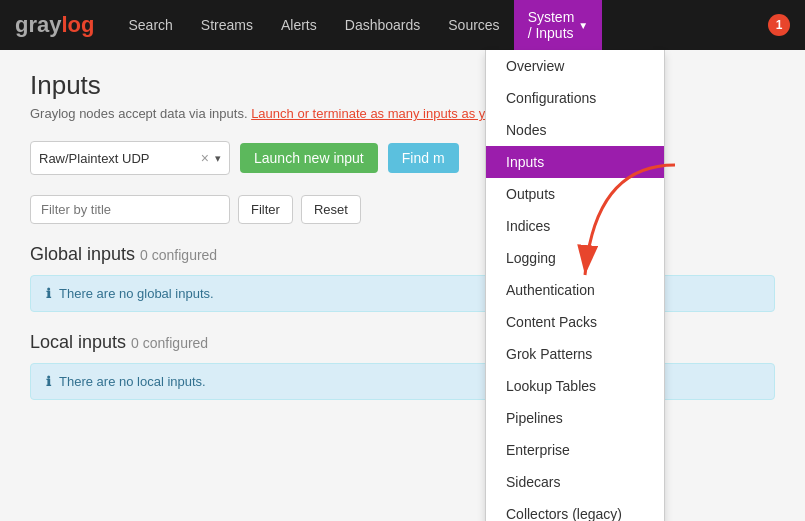 This screenshot has width=805, height=521. I want to click on dropdown-item-outputs: Outputs, so click(575, 194).